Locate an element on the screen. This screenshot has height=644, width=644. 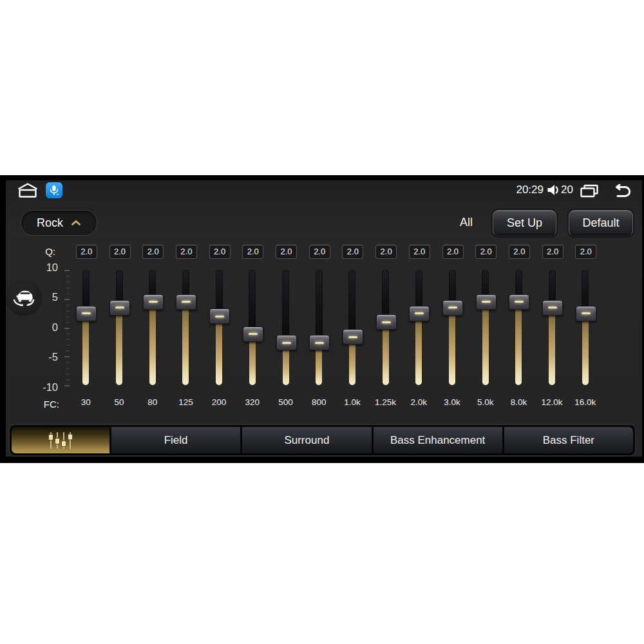
tab-bass-filter: Bass Filter is located at coordinates (569, 440).